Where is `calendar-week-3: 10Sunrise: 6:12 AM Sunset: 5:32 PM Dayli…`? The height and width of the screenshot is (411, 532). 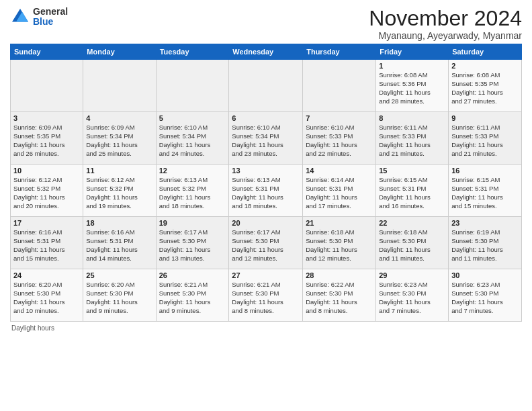 calendar-week-3: 10Sunrise: 6:12 AM Sunset: 5:32 PM Dayli… is located at coordinates (266, 191).